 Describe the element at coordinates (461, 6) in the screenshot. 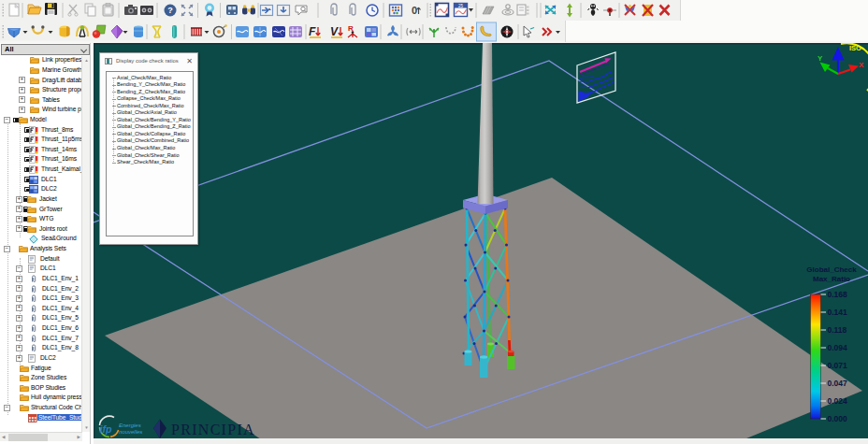

I see `svg-text: 25` at that location.